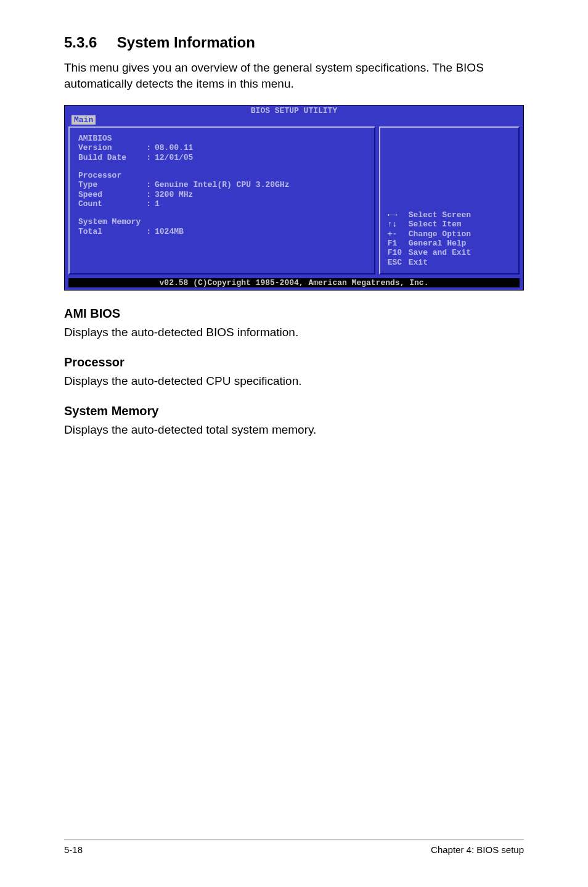  I want to click on processor-type-value: Genuine Intel(R) CPU 3.20GHz, so click(261, 185).